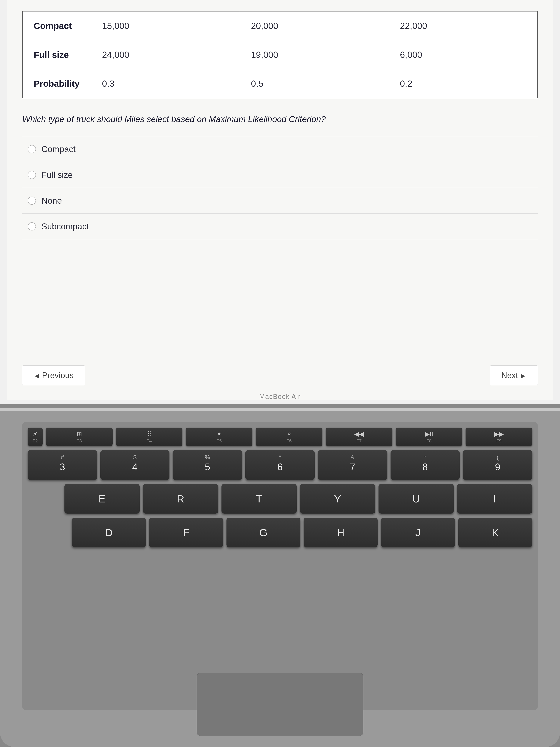 Image resolution: width=560 pixels, height=747 pixels. Describe the element at coordinates (359, 441) in the screenshot. I see `f7-label: F7` at that location.